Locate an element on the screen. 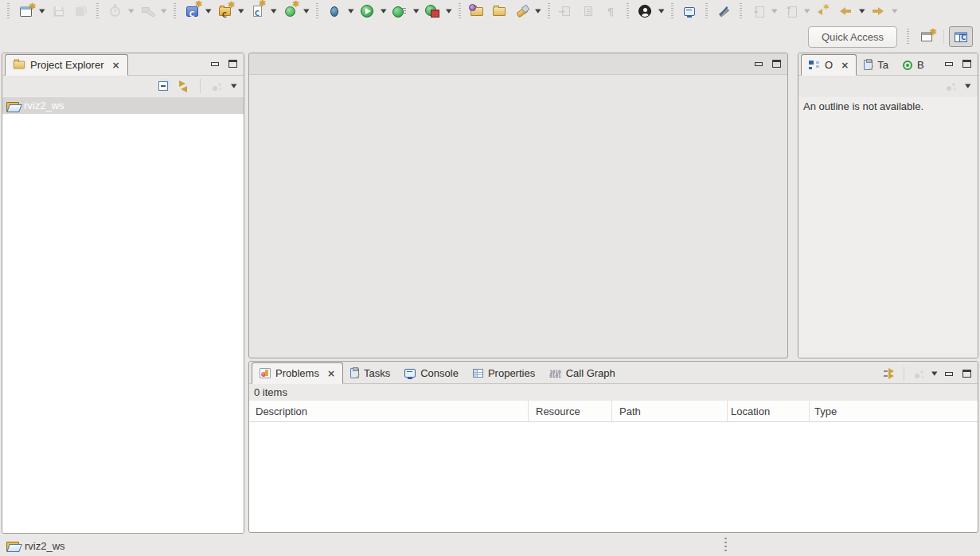 The image size is (980, 556). collapse-all-button is located at coordinates (163, 86).